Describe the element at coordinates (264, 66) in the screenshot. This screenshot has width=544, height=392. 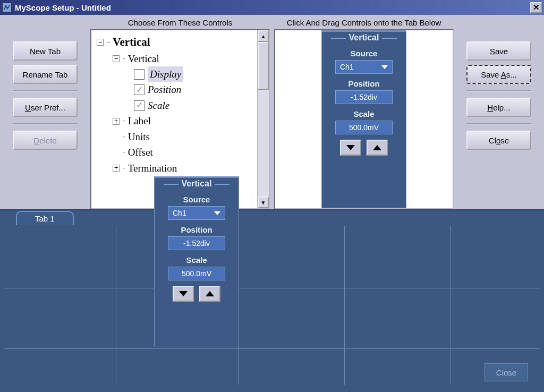
I see `scroll-thumb` at that location.